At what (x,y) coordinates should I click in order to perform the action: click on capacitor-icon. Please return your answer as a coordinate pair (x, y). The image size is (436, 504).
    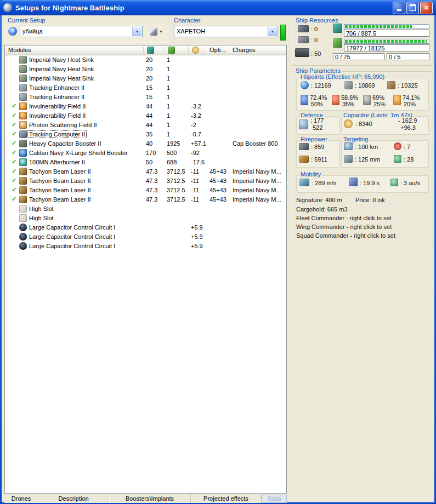
    Looking at the image, I should click on (348, 124).